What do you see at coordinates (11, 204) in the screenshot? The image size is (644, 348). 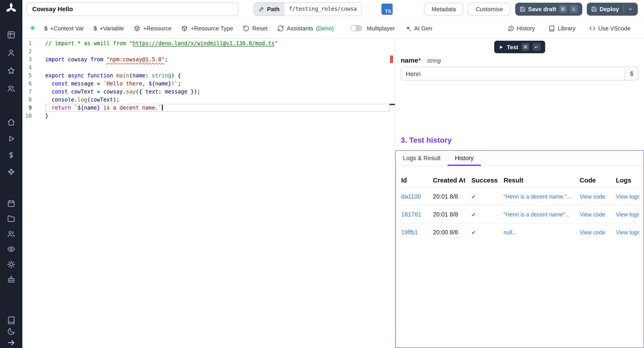 I see `sidebar-item-schedules` at bounding box center [11, 204].